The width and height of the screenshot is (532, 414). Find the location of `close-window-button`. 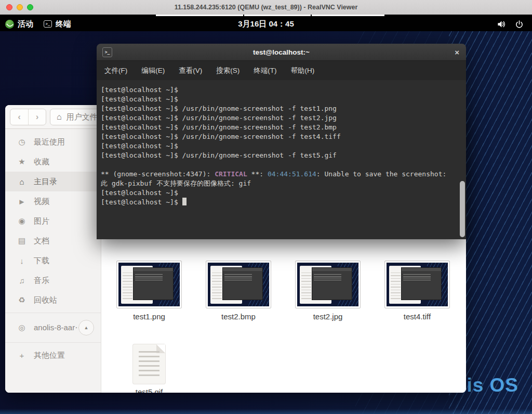

close-window-button is located at coordinates (9, 7).